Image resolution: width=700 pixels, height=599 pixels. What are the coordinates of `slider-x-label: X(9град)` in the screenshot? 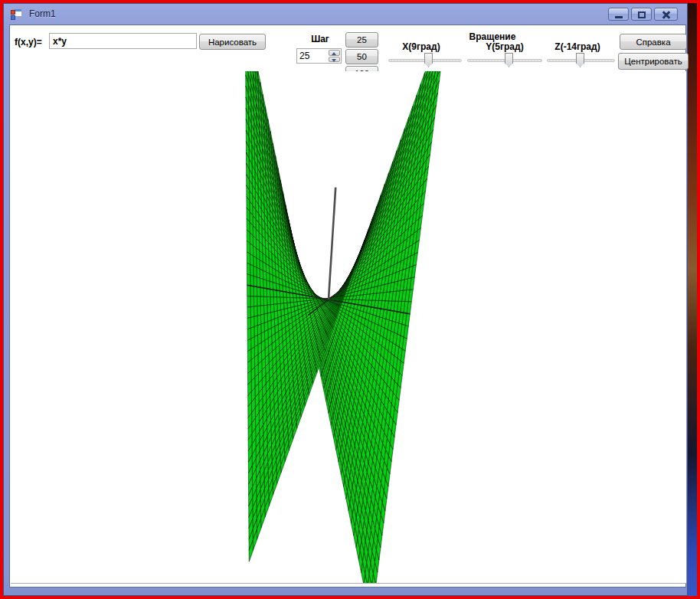 It's located at (421, 47).